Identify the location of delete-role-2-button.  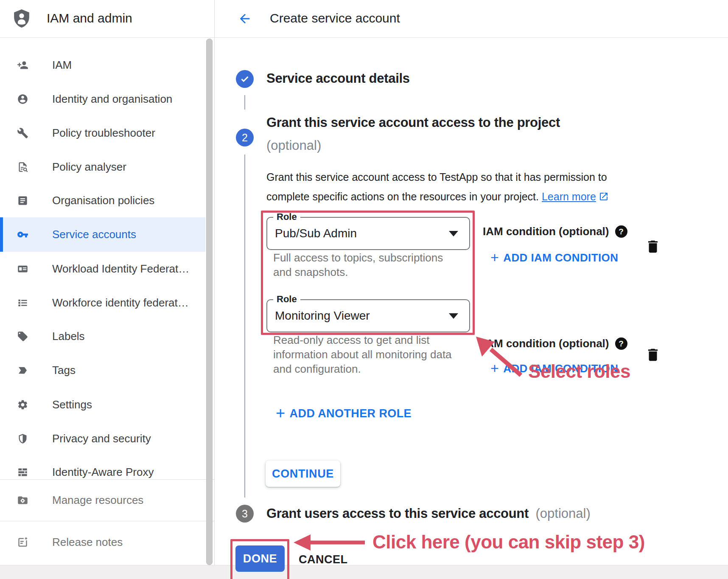
(653, 356).